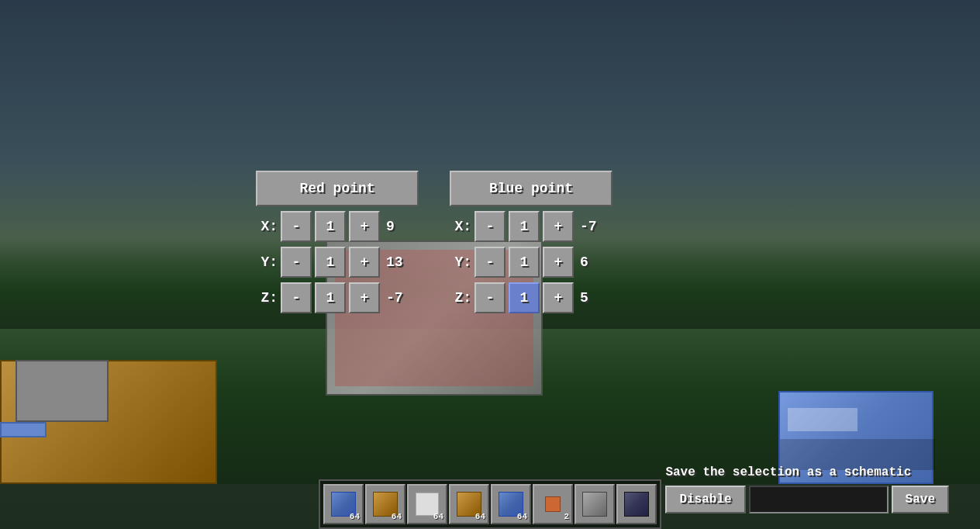 The width and height of the screenshot is (980, 529). I want to click on red-y-value: 1, so click(330, 262).